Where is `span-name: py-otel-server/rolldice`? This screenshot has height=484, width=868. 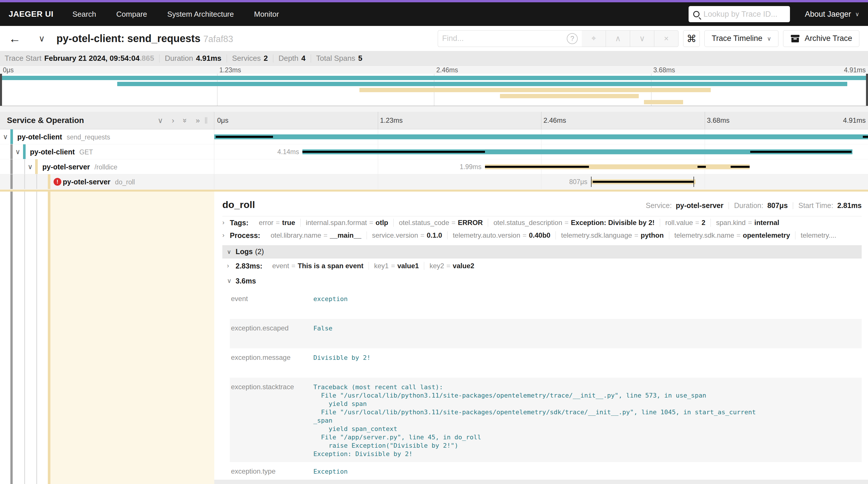 span-name: py-otel-server/rolldice is located at coordinates (80, 167).